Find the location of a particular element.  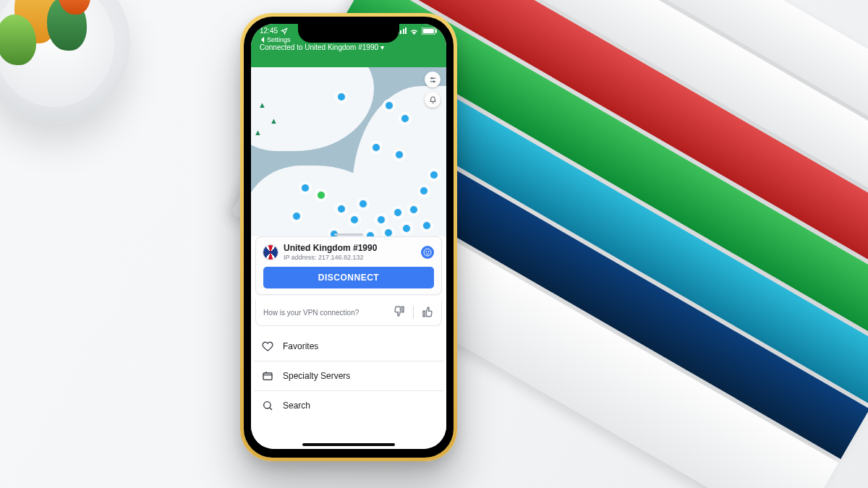

back-label: Settings is located at coordinates (279, 40).